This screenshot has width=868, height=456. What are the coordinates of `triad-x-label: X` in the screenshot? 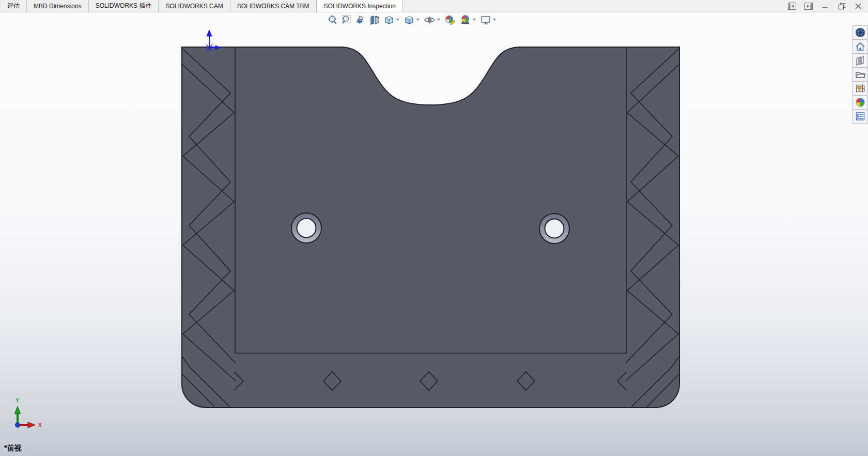 It's located at (40, 425).